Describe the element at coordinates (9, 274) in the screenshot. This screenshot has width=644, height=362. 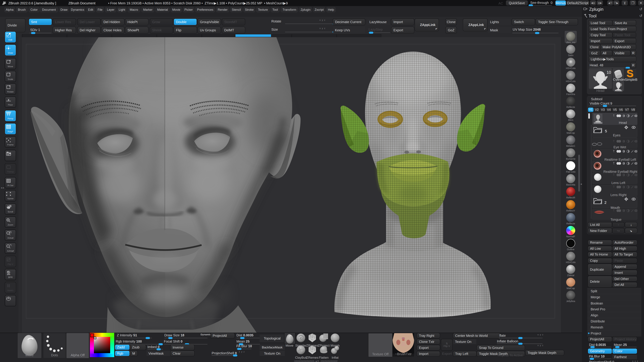
I see `svg-text: BPR` at that location.